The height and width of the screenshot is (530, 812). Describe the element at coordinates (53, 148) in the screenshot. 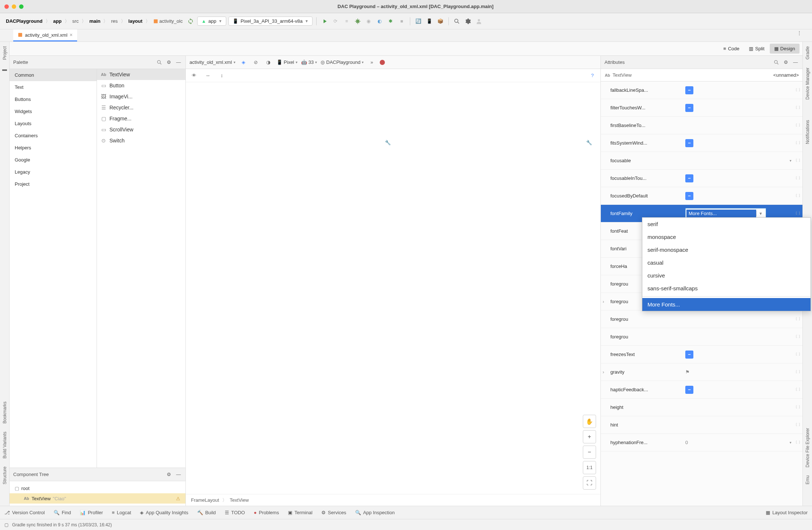

I see `cat-helpers: Helpers` at that location.